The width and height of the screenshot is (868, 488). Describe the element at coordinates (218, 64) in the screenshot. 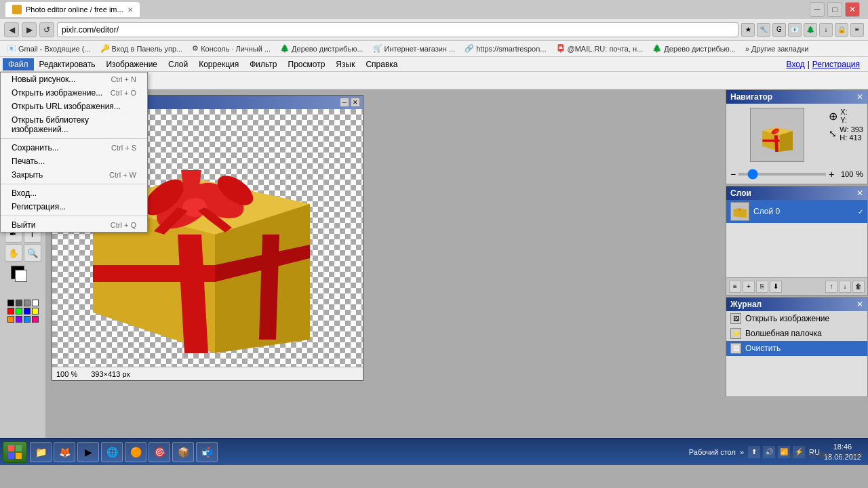

I see `menu-correction: Коррекция` at that location.